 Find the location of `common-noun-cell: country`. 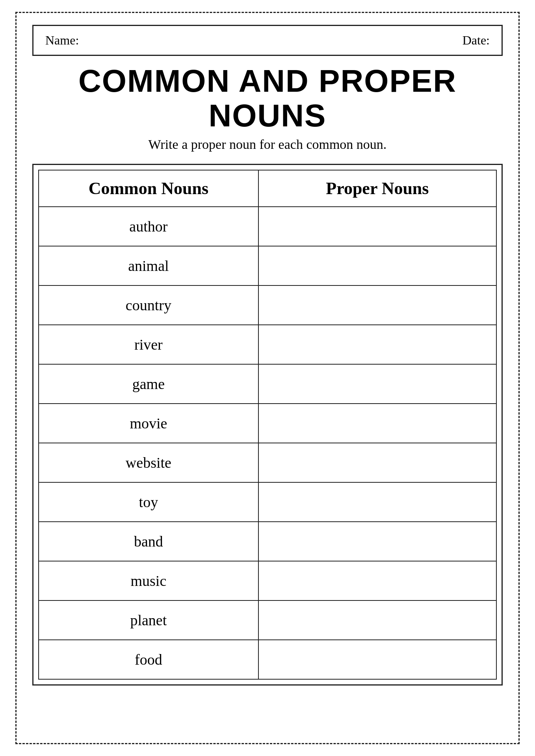

common-noun-cell: country is located at coordinates (149, 305).